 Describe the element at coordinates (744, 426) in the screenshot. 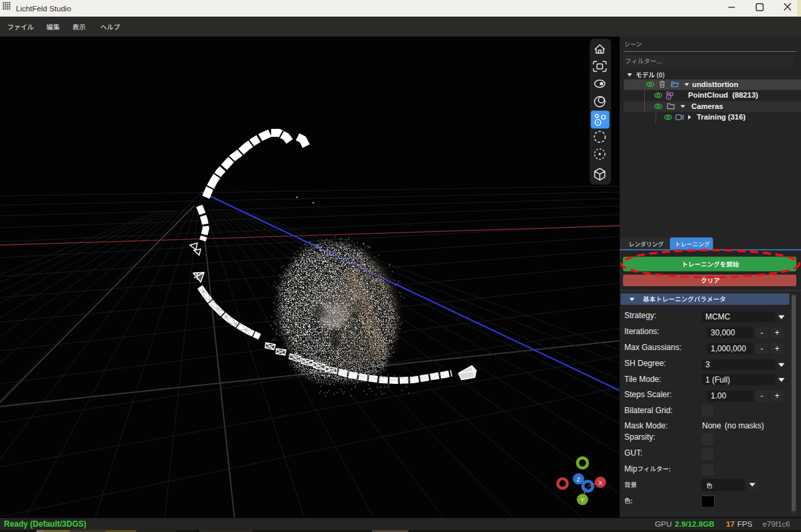

I see `svg-text: (no masks)` at that location.